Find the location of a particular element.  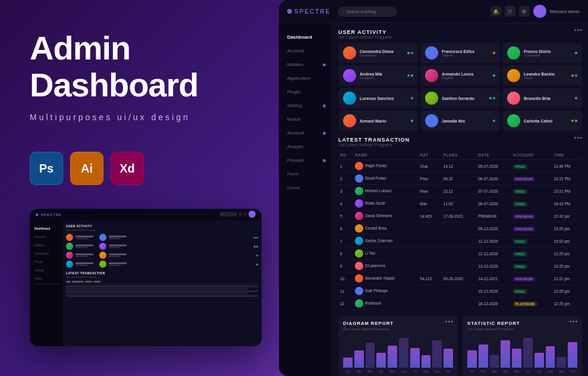

user-info-8: Santino Gerardo is located at coordinates (458, 99).